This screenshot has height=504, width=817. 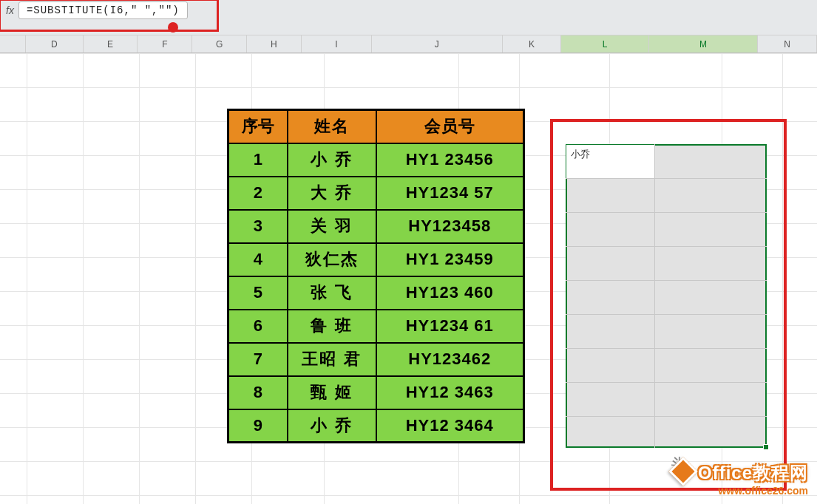 What do you see at coordinates (332, 393) in the screenshot?
I see `cell-name: 甄 姬` at bounding box center [332, 393].